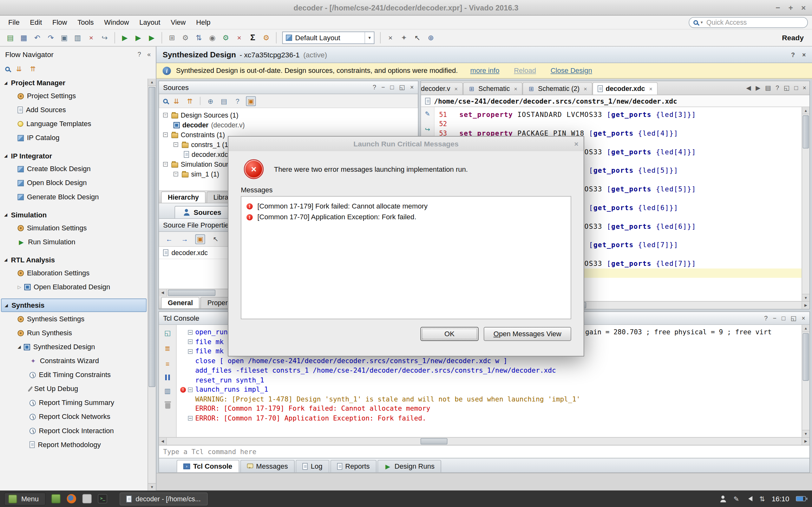 This screenshot has height=507, width=812. I want to click on copy-button: ▣, so click(64, 38).